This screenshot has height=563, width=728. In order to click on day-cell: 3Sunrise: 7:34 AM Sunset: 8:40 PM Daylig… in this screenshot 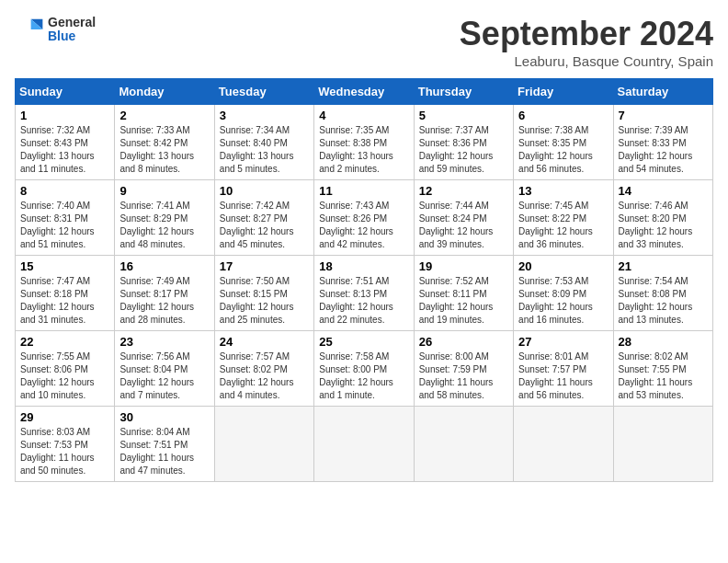, I will do `click(264, 143)`.